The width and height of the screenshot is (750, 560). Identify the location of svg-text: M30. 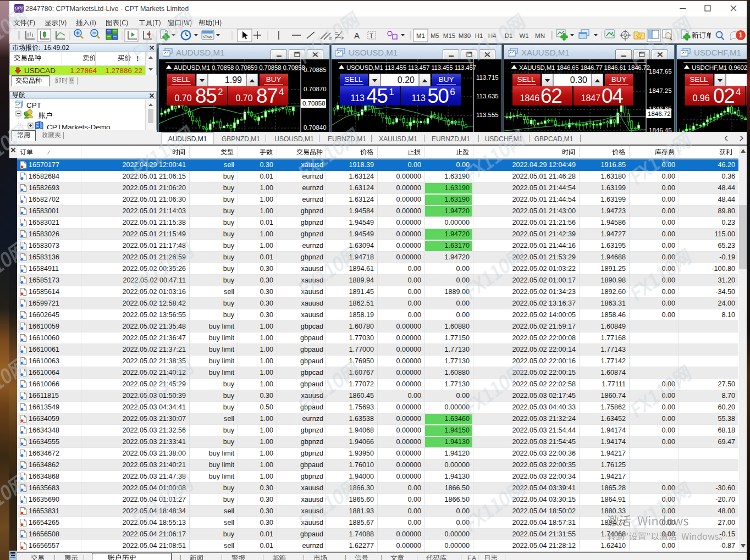
(465, 36).